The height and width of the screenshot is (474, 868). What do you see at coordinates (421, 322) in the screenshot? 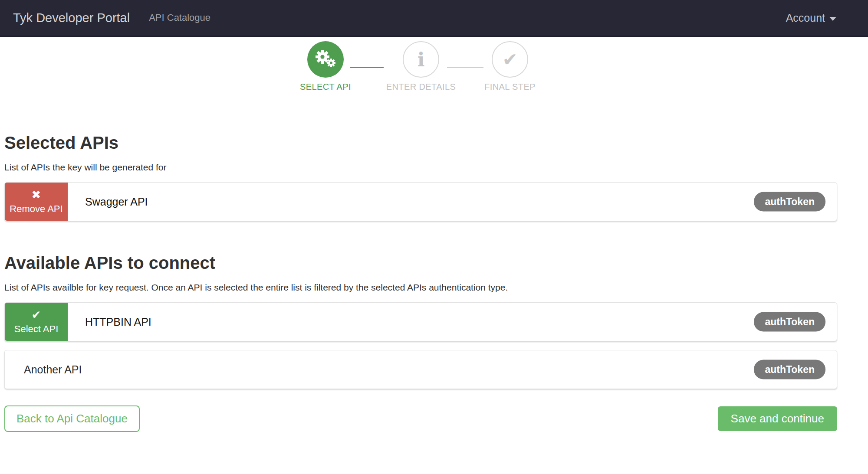
I see `api-card-httpbin: ✔ Select API HTTPBIN API authToken` at bounding box center [421, 322].